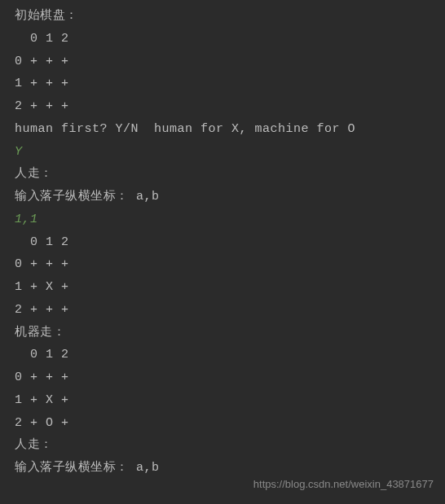 The width and height of the screenshot is (445, 504). Describe the element at coordinates (222, 16) in the screenshot. I see `terminal-output-line: 初始棋盘：` at that location.